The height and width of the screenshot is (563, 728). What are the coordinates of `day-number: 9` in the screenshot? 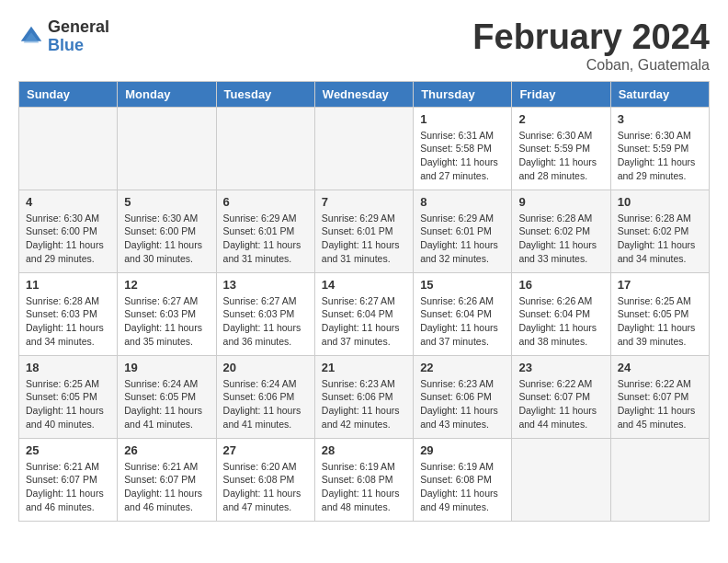 It's located at (561, 202).